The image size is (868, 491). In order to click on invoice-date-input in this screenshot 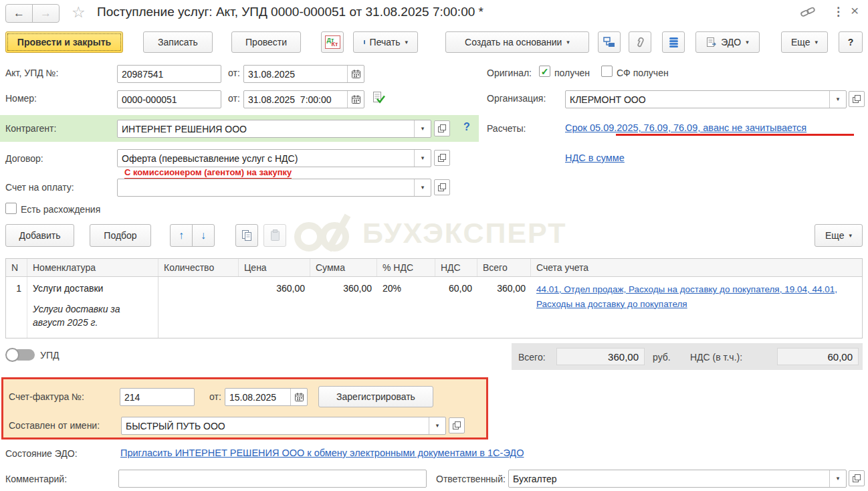, I will do `click(258, 397)`.